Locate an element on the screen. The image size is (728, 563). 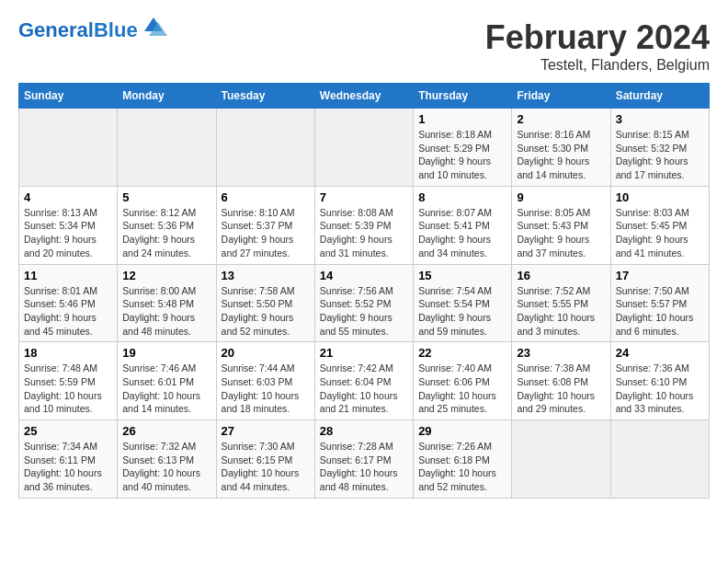
day-of-week-header: Friday is located at coordinates (561, 96).